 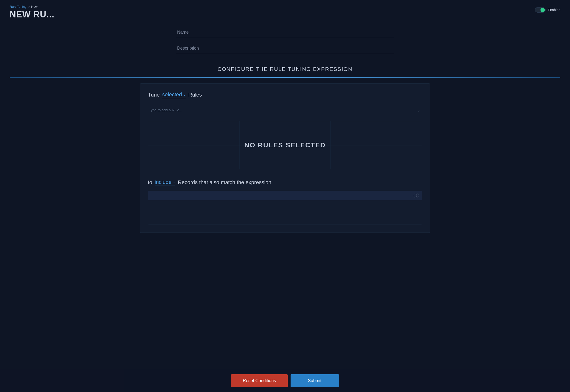 I want to click on section-title: CONFIGURE THE RULE TUNING EXPRESSION, so click(x=285, y=69).